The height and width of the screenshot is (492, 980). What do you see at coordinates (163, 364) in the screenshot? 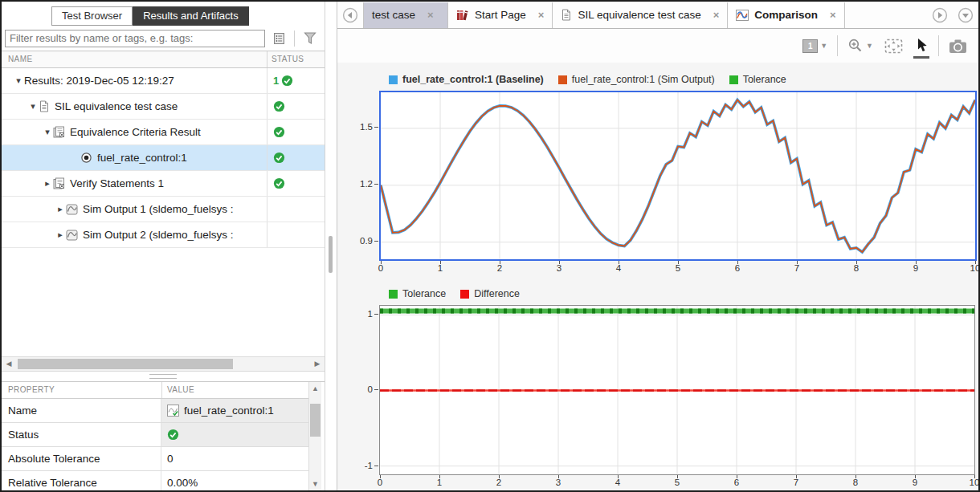
I see `horizontal-scrollbar: ◀ ▶` at bounding box center [163, 364].